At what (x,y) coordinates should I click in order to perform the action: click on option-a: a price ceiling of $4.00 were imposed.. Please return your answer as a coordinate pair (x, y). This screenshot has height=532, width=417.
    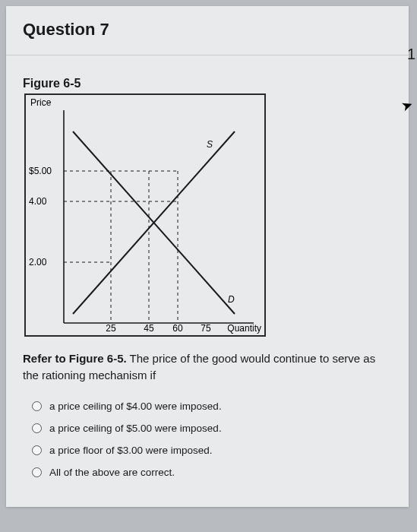
    Looking at the image, I should click on (212, 406).